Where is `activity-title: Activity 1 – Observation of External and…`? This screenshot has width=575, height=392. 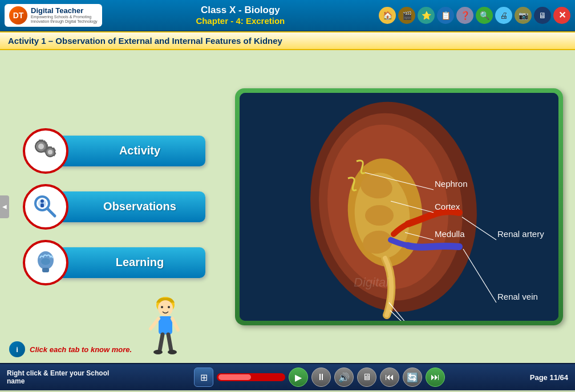
activity-title: Activity 1 – Observation of External and… is located at coordinates (145, 41).